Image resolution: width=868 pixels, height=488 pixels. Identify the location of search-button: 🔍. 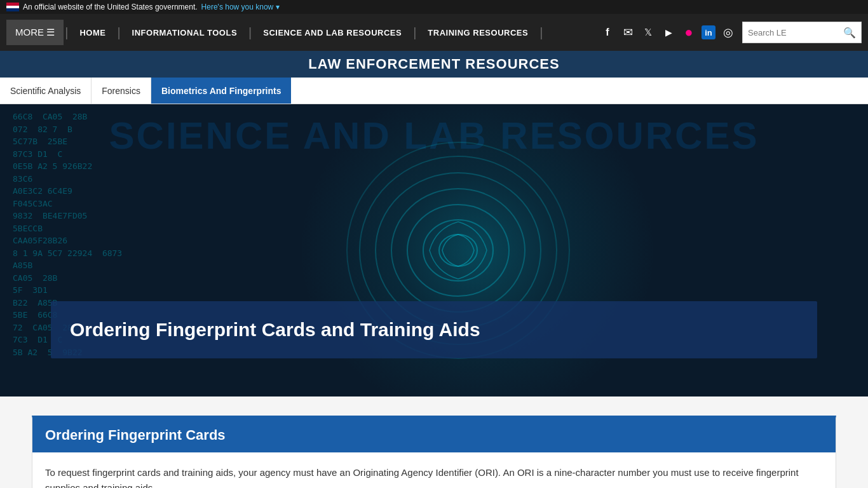
(850, 33).